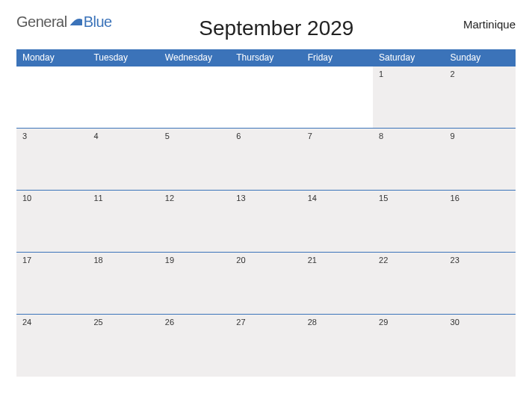  I want to click on calendar-day: 15, so click(408, 221).